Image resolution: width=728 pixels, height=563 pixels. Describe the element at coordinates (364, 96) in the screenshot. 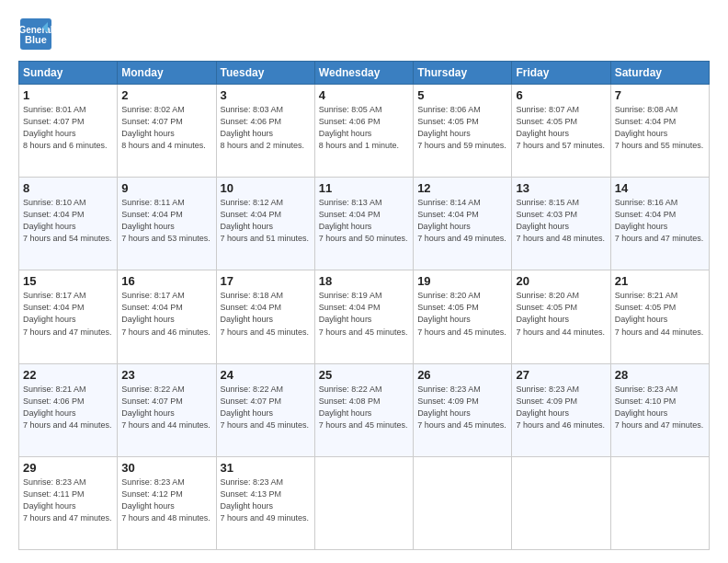

I see `day-number: 4` at that location.